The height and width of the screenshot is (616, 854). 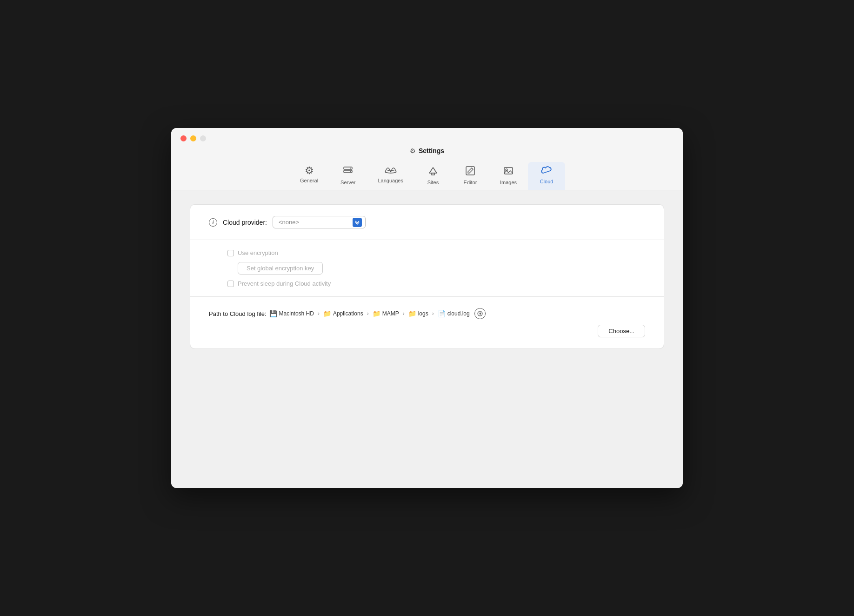 I want to click on path-segment-logs: 📁 logs, so click(x=419, y=314).